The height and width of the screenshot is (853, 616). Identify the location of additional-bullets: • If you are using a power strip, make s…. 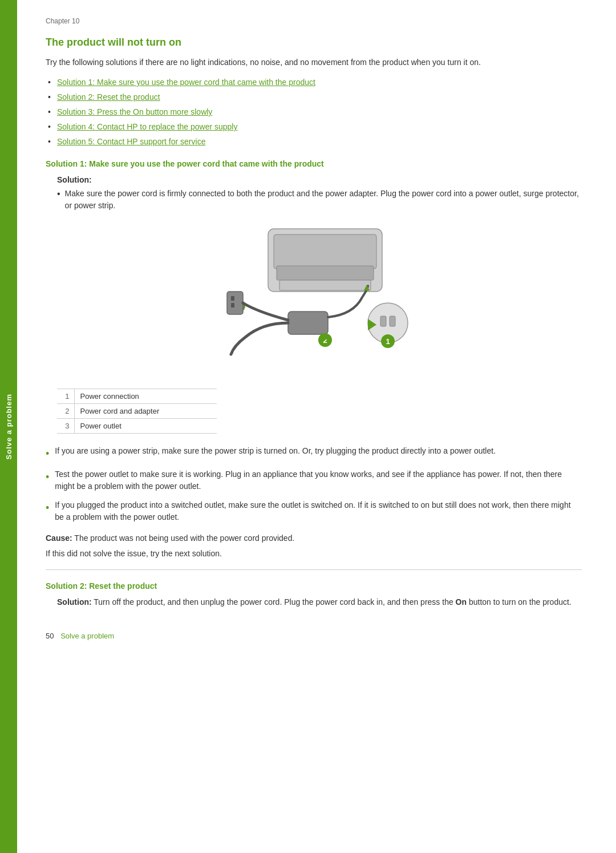
(314, 484).